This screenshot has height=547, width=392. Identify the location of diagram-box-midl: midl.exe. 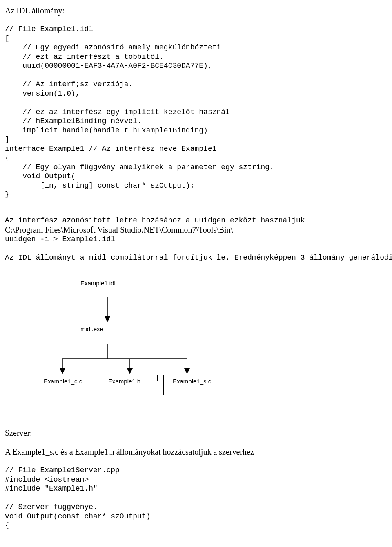
(109, 333).